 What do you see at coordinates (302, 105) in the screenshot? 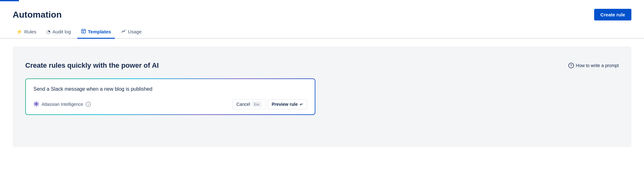
I see `enter-icon: ↵` at bounding box center [302, 105].